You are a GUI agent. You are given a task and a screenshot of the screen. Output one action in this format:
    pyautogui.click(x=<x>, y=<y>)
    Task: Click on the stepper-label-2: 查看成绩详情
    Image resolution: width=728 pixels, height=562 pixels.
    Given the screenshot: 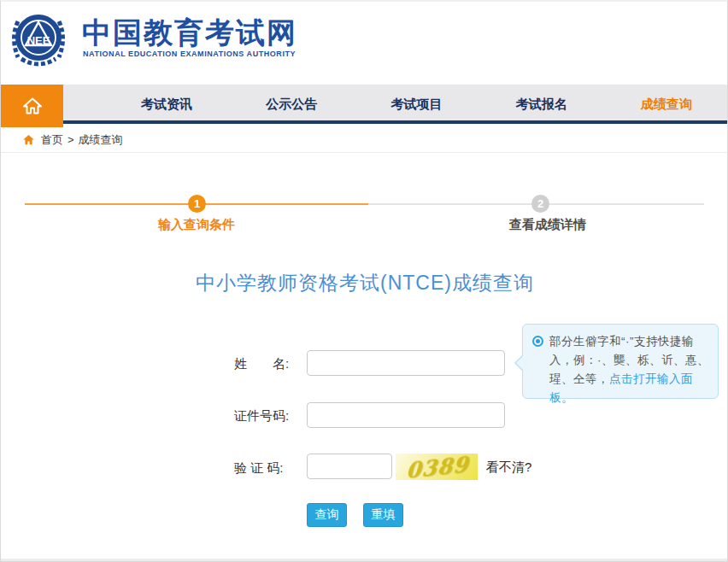 What is the action you would take?
    pyautogui.click(x=548, y=225)
    